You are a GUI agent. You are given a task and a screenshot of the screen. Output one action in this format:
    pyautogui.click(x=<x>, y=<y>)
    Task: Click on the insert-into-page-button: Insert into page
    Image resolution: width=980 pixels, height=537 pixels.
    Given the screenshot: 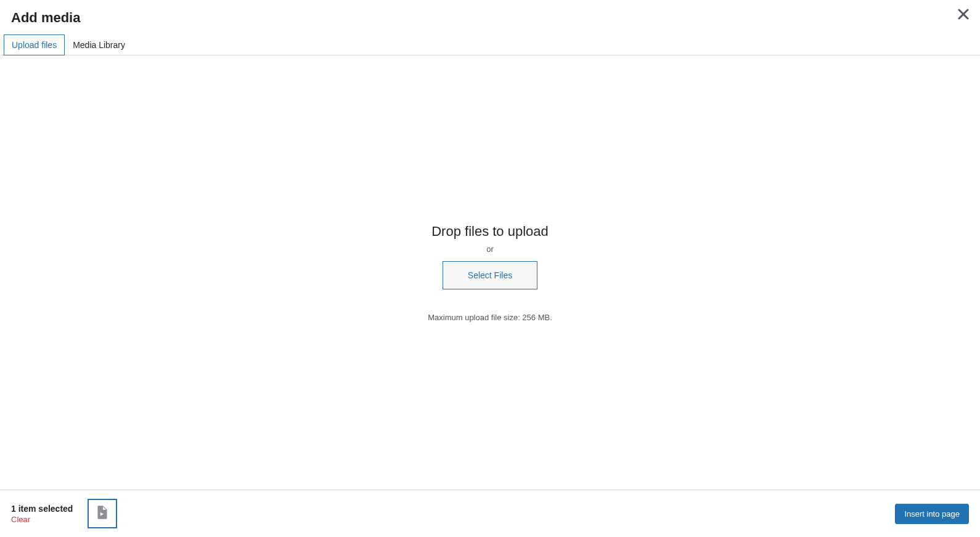 What is the action you would take?
    pyautogui.click(x=932, y=514)
    